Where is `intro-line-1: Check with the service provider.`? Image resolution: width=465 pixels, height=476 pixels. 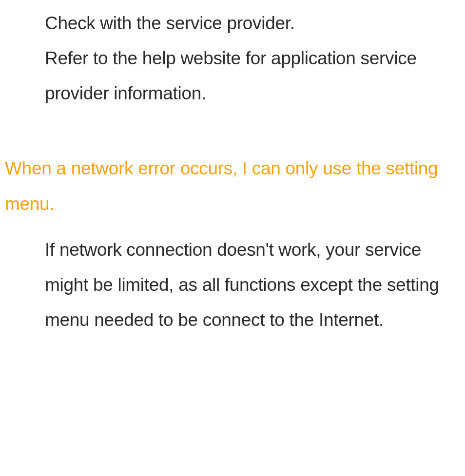 intro-line-1: Check with the service provider. is located at coordinates (248, 23).